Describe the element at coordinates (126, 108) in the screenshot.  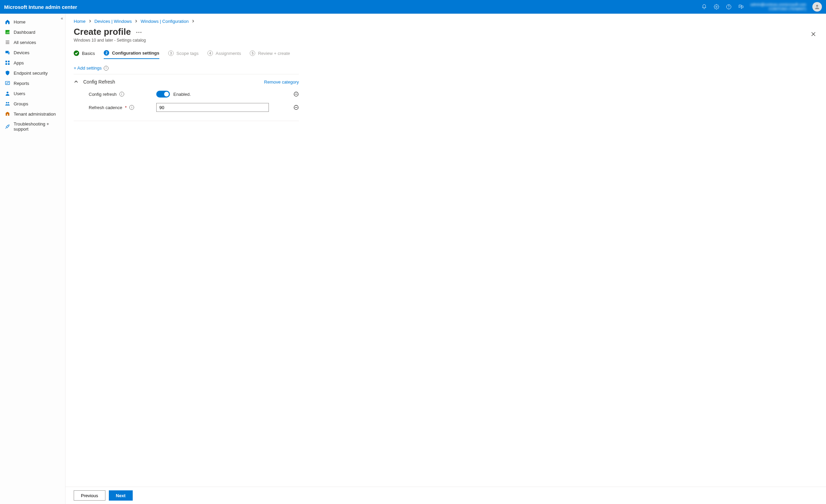
I see `required-asterisk: *` at that location.